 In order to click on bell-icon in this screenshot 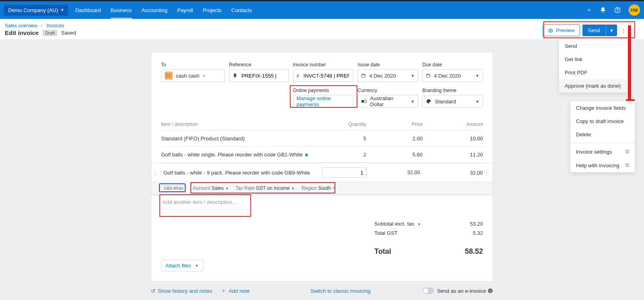, I will do `click(603, 10)`.